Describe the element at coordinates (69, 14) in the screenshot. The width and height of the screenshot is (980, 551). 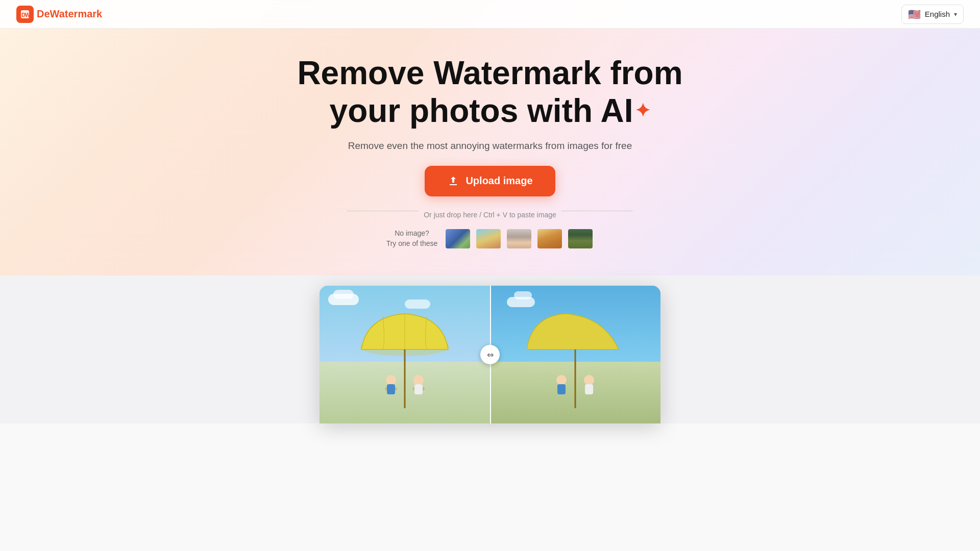
I see `logo-text: DeWatermark` at that location.